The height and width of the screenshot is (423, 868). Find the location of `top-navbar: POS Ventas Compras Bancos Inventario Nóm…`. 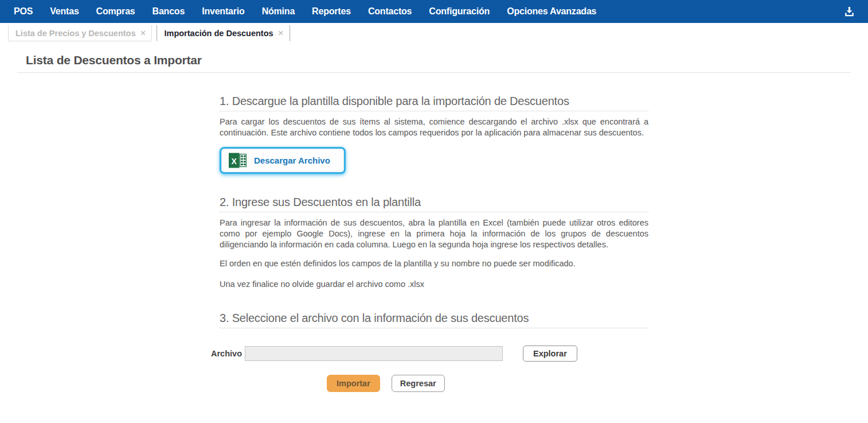

top-navbar: POS Ventas Compras Bancos Inventario Nóm… is located at coordinates (434, 11).